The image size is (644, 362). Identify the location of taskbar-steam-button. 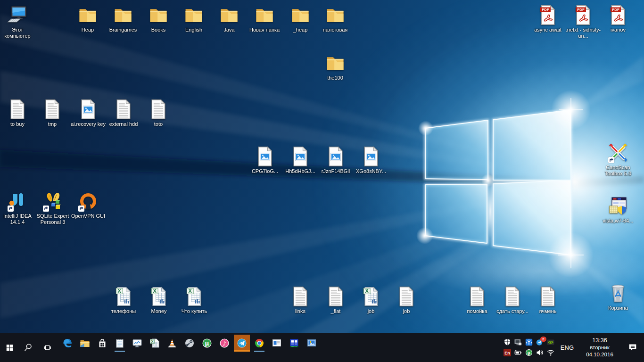
(190, 343).